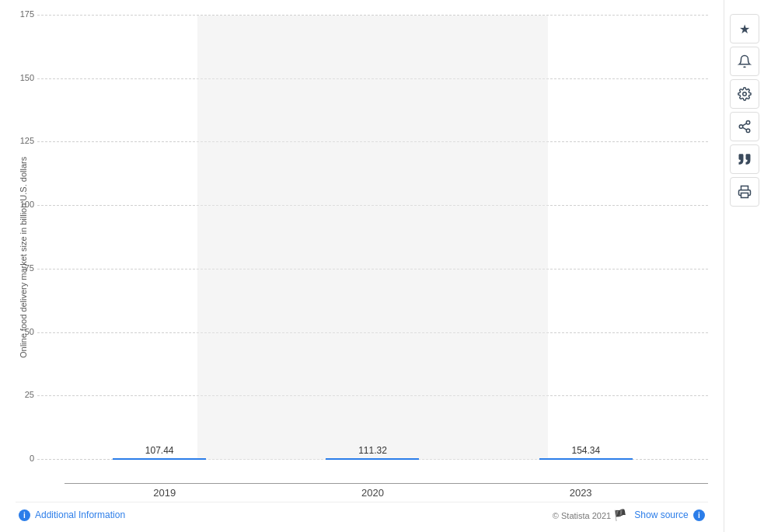  What do you see at coordinates (23, 78) in the screenshot?
I see `y-tick-label-150: 150` at bounding box center [23, 78].